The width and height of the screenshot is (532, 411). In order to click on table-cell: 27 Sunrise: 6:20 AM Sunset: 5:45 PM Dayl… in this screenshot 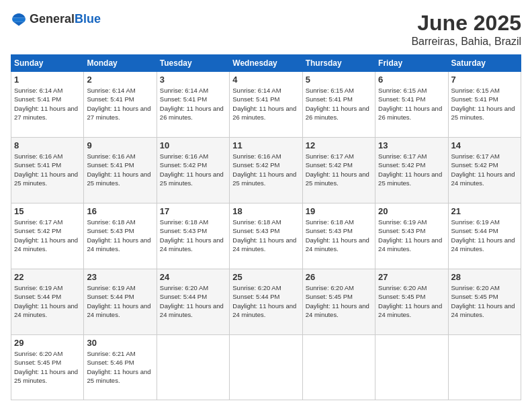, I will do `click(412, 302)`.